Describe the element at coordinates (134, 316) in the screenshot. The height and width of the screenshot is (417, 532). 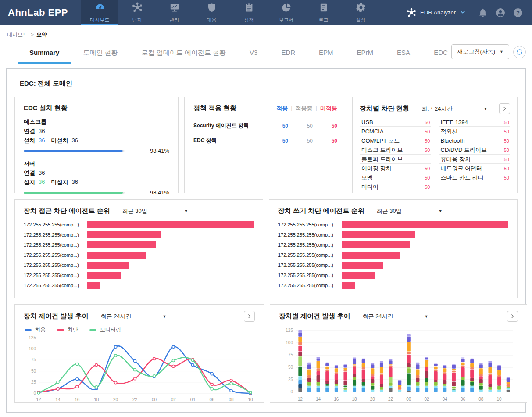
I see `control-trend-period-dropdown: 최근 24시간 ▼` at that location.